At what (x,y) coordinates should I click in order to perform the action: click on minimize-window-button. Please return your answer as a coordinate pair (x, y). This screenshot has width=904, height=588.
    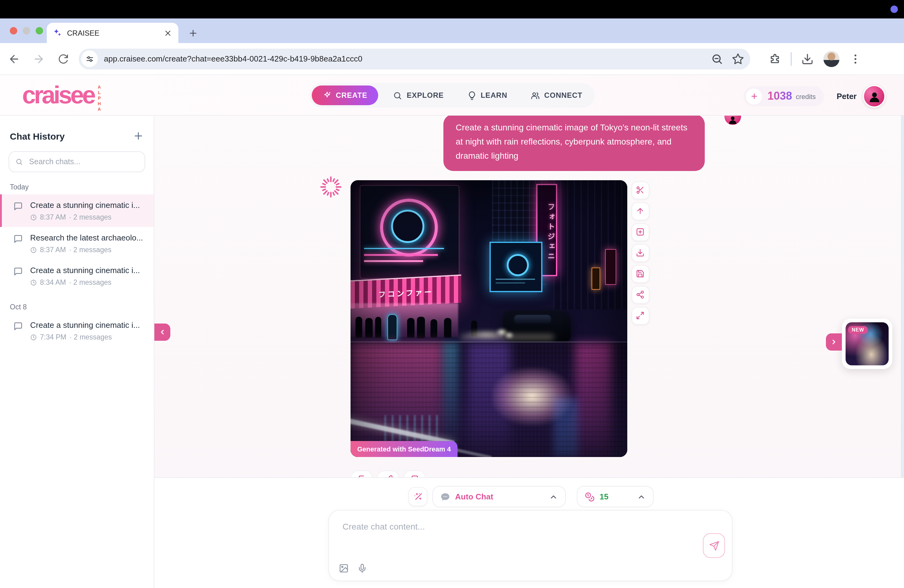
    Looking at the image, I should click on (27, 31).